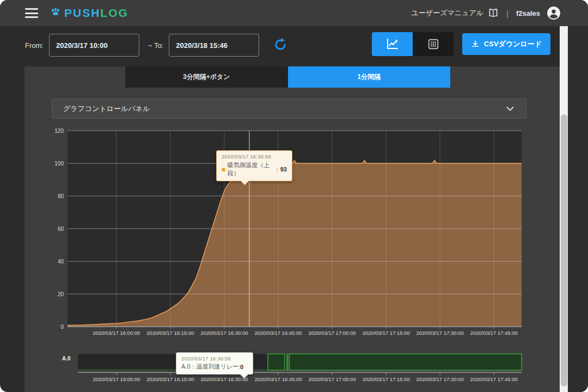  I want to click on tooltip-series-label: 吸気側温度（上段）, so click(251, 169).